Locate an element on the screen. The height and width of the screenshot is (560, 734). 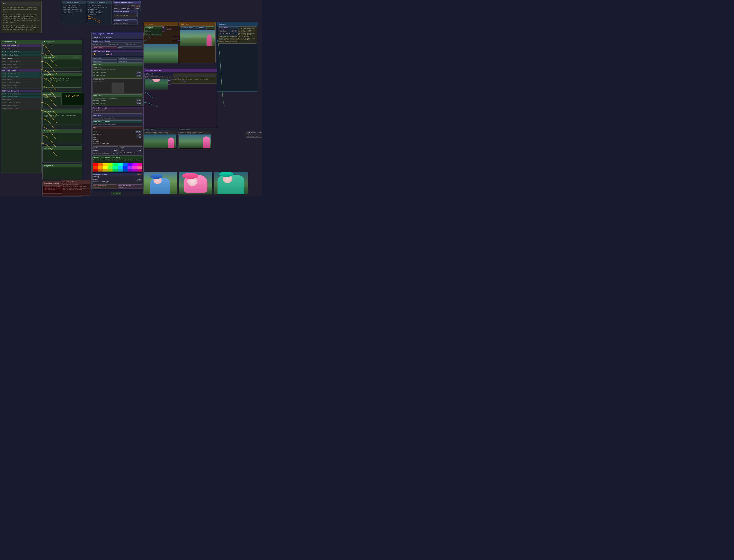
subject1-text: river, mountain is located at coordinates (62, 64).